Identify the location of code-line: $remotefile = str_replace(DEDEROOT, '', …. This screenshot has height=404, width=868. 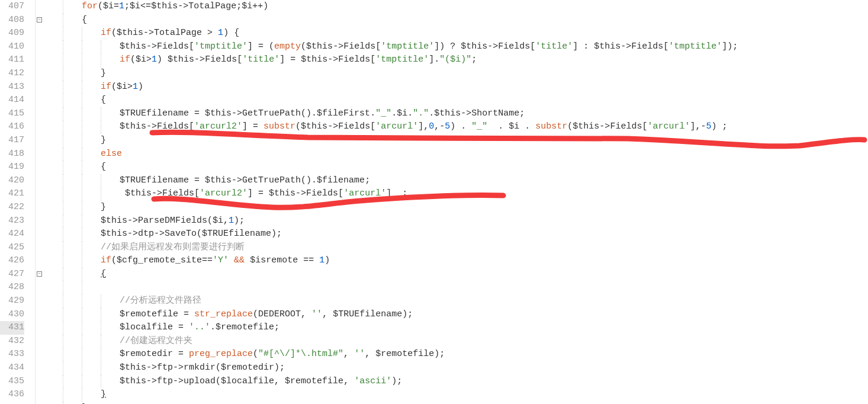
(456, 315).